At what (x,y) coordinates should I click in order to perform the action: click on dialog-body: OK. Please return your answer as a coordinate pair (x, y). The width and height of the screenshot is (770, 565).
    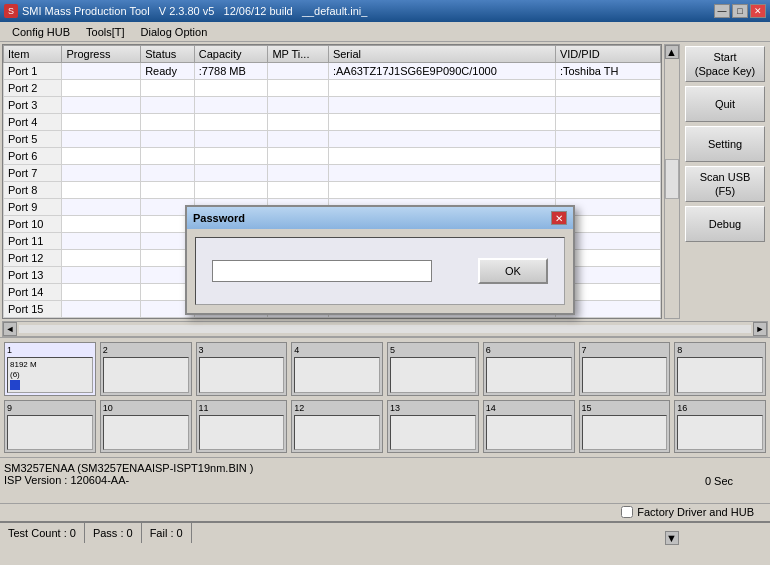
    Looking at the image, I should click on (380, 271).